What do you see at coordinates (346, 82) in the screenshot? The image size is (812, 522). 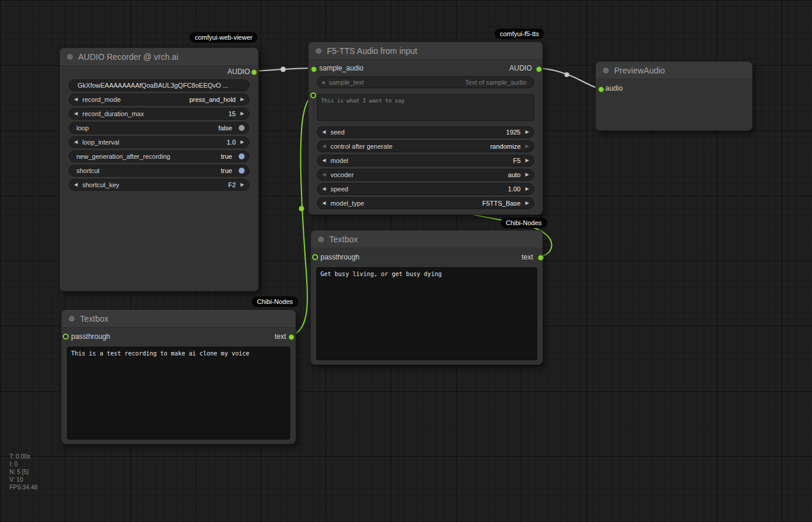 I see `widget-label: sample_text` at bounding box center [346, 82].